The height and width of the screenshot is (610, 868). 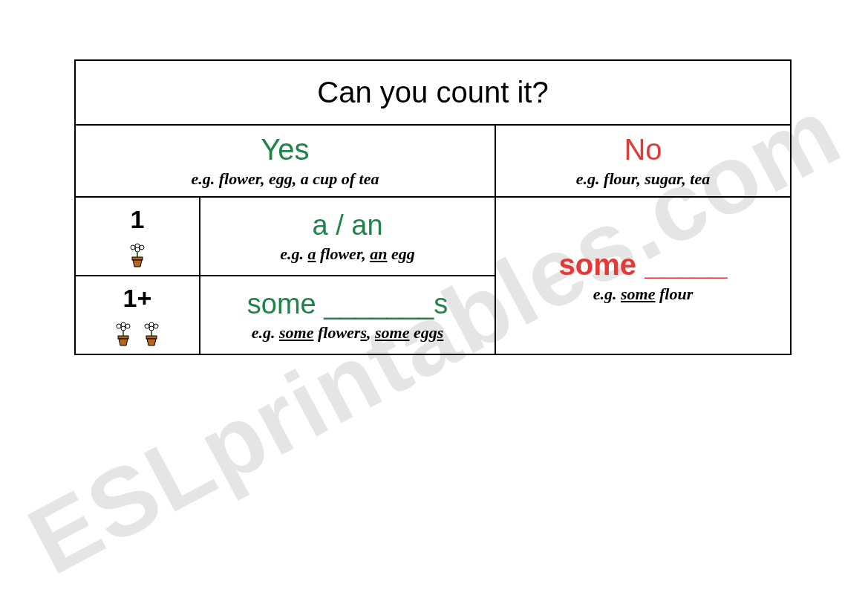 What do you see at coordinates (433, 92) in the screenshot?
I see `table-title: Can you count it?` at bounding box center [433, 92].